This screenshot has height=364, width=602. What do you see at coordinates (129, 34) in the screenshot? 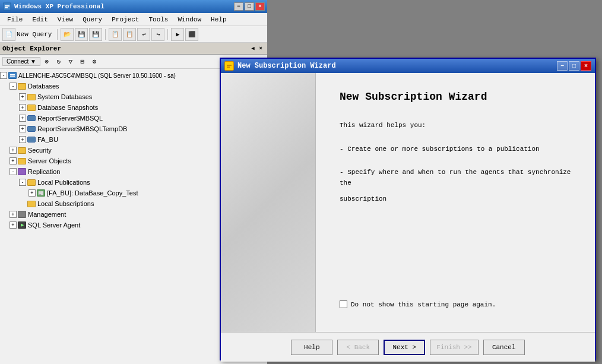
I see `paste-btn: 📋` at bounding box center [129, 34].